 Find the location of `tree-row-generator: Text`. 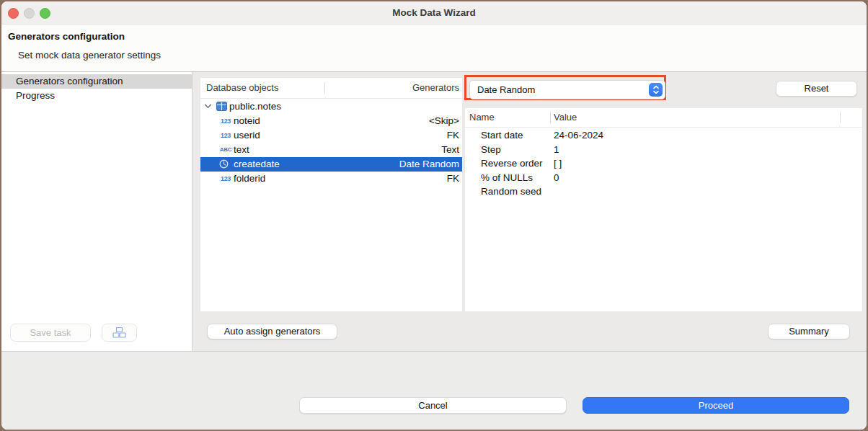

tree-row-generator: Text is located at coordinates (450, 150).